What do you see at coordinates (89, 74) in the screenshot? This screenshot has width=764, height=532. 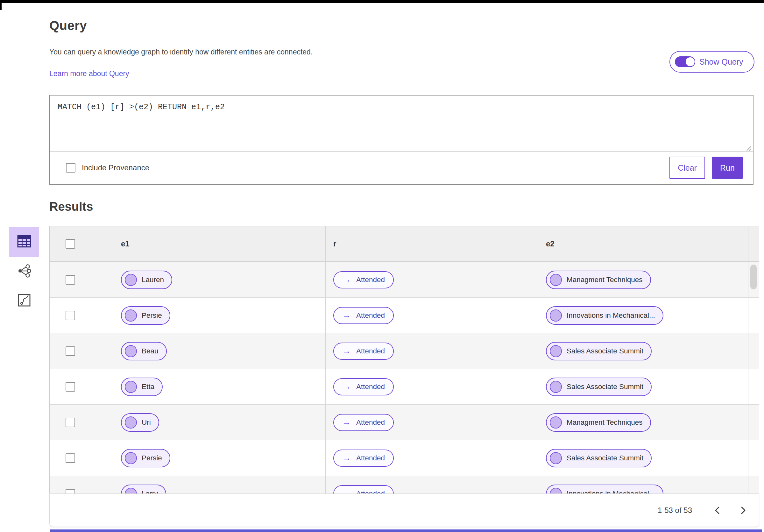 I see `learn-more-link: Learn more about Query` at bounding box center [89, 74].